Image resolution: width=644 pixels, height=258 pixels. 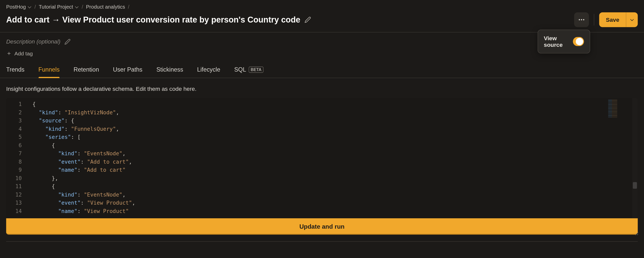 What do you see at coordinates (18, 170) in the screenshot?
I see `line-number: 9` at bounding box center [18, 170].